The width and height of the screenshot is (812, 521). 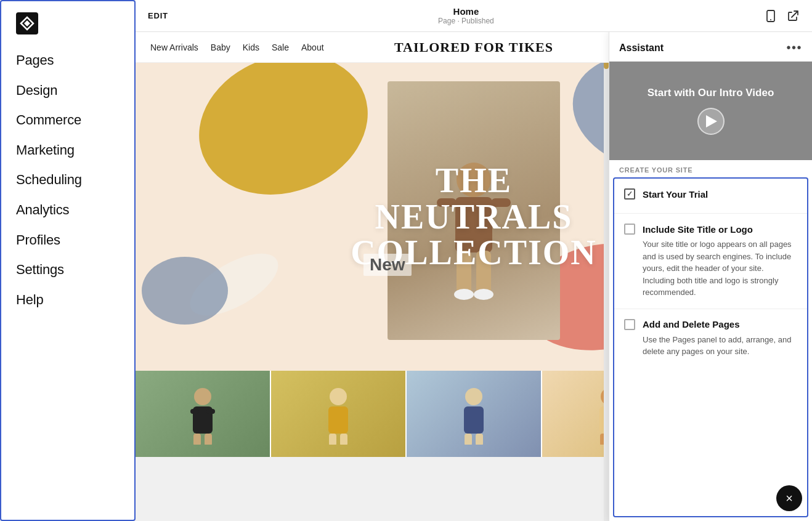 I want to click on pages-checkbox, so click(x=630, y=325).